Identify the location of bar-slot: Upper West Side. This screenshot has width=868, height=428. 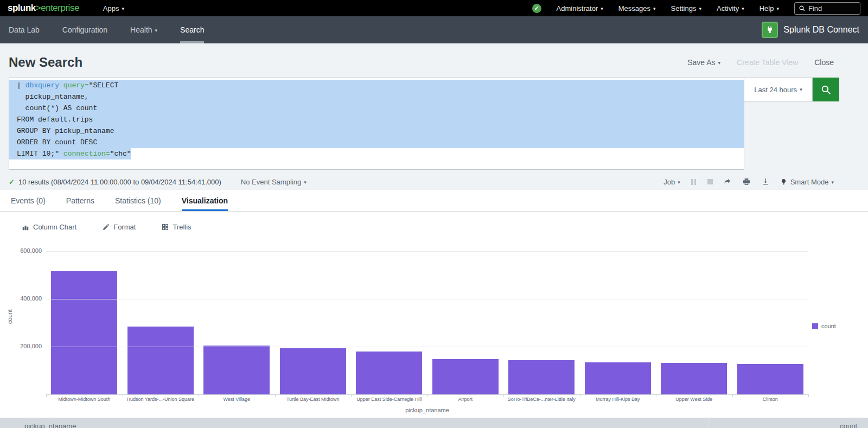
(694, 323).